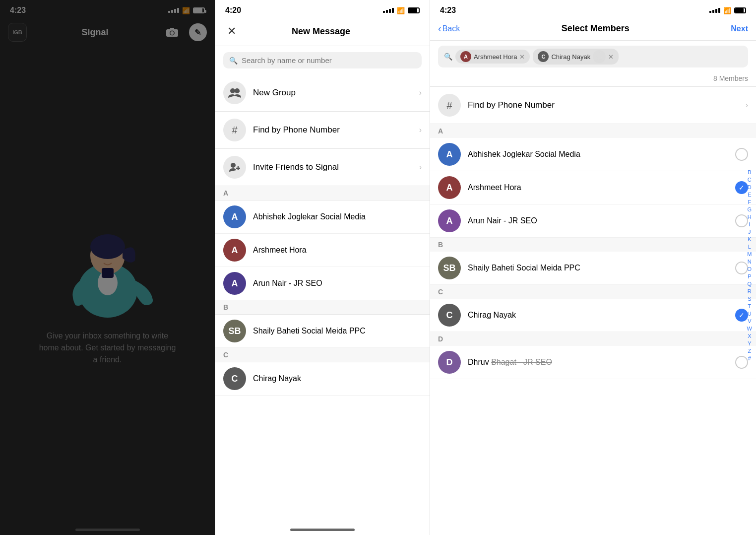 This screenshot has height=535, width=756. What do you see at coordinates (740, 10) in the screenshot?
I see `p3-battery-icon` at bounding box center [740, 10].